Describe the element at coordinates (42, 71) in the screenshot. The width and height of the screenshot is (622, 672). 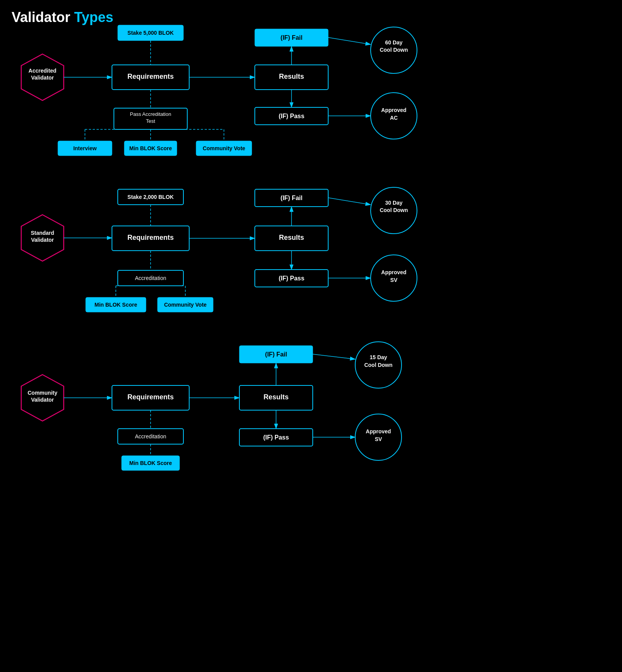
I see `svg-text: Accredited` at that location.